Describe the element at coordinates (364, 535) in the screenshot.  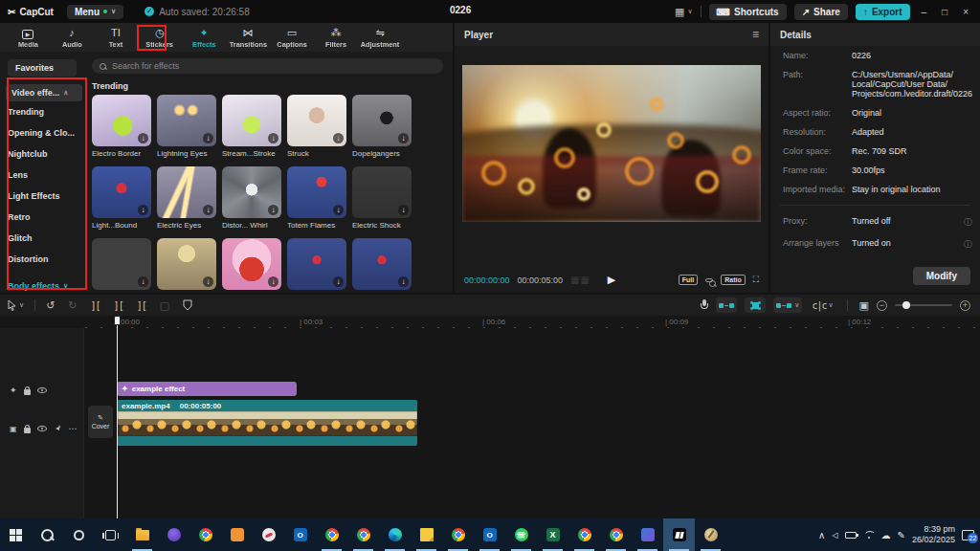
I see `chrome-profile3-button` at that location.